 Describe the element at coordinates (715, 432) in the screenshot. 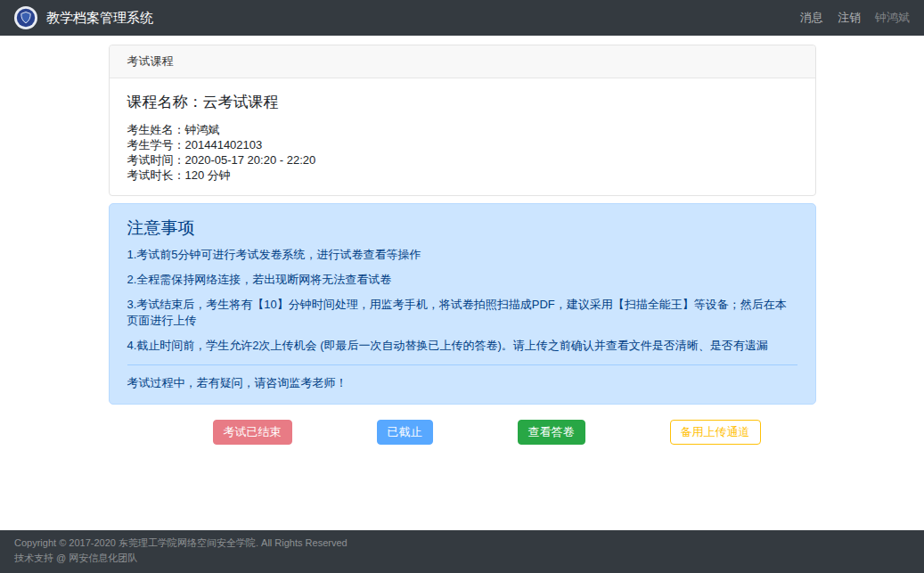

I see `backup-upload-channel-button: 备用上传通道` at that location.